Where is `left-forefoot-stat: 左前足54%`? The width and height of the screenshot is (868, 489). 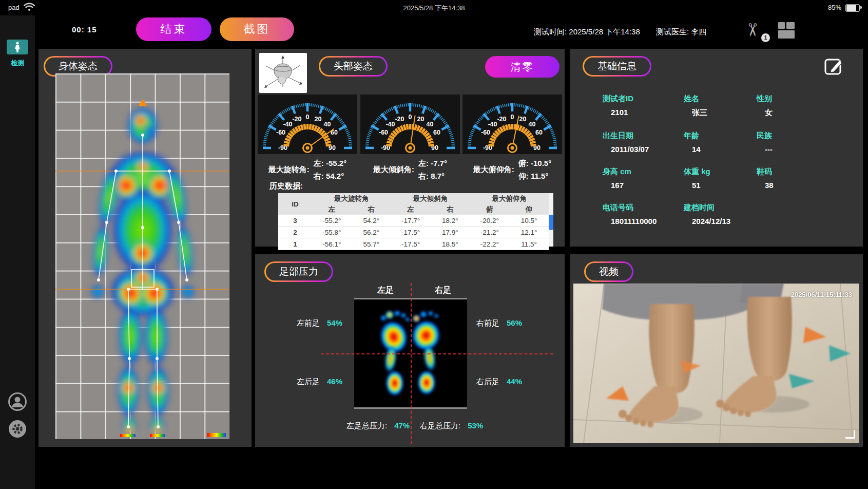 left-forefoot-stat: 左前足54% is located at coordinates (319, 324).